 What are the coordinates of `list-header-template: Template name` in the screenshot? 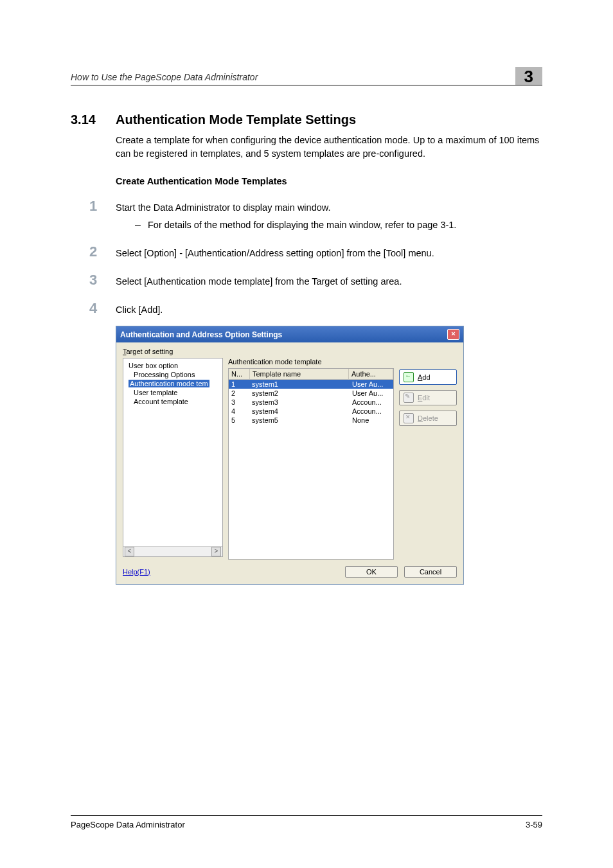 It's located at (299, 374).